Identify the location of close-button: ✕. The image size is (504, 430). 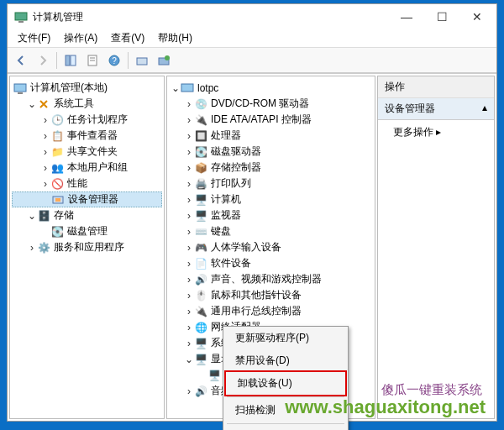
(477, 17).